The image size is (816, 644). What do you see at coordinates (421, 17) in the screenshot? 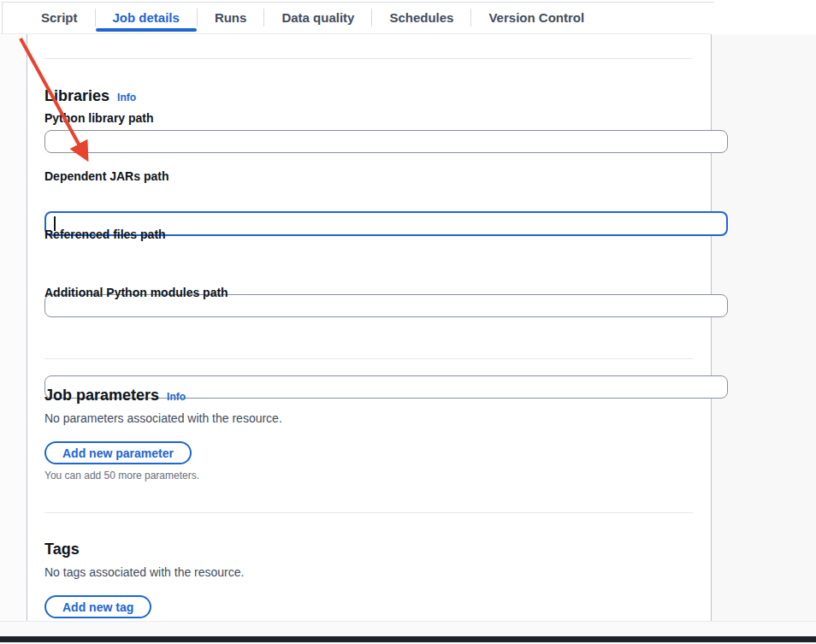
I see `tab-schedules: Schedules` at bounding box center [421, 17].